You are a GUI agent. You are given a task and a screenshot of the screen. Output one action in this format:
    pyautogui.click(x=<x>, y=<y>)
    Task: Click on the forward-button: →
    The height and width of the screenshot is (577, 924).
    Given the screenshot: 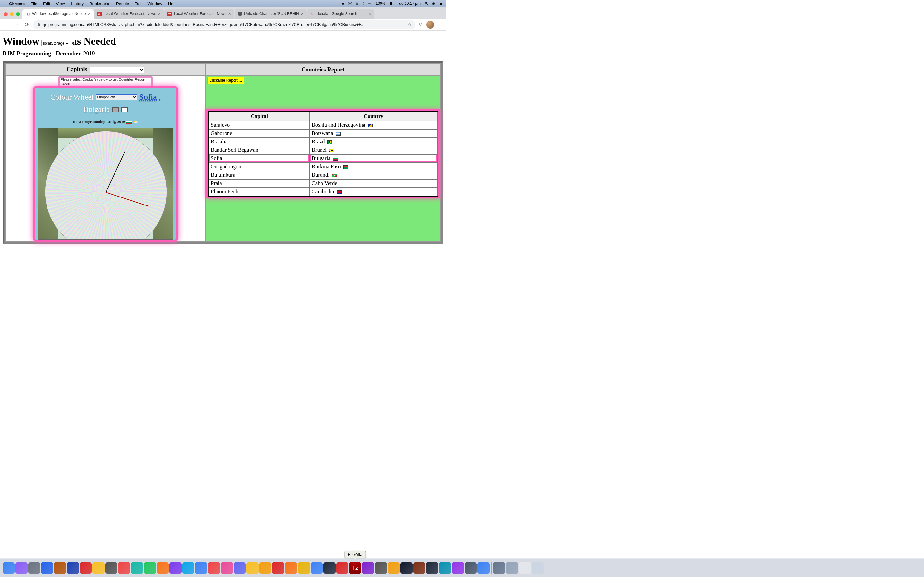 What is the action you would take?
    pyautogui.click(x=16, y=24)
    